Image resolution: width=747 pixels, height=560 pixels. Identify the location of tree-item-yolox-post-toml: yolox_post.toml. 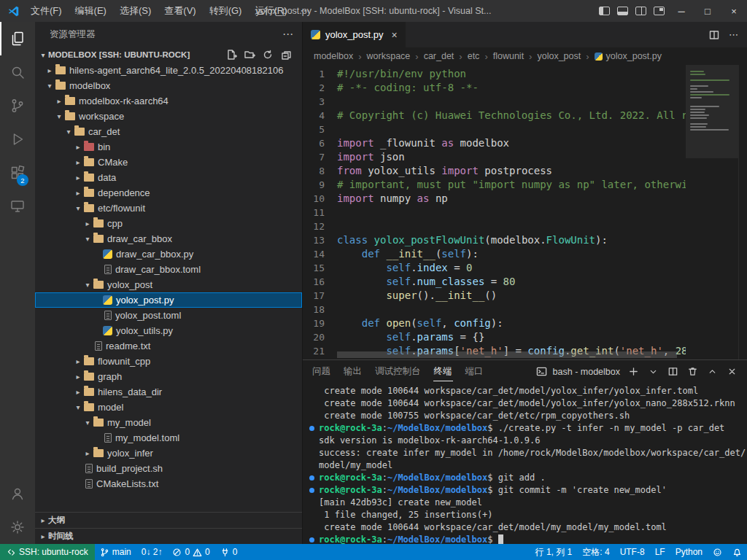
(169, 315).